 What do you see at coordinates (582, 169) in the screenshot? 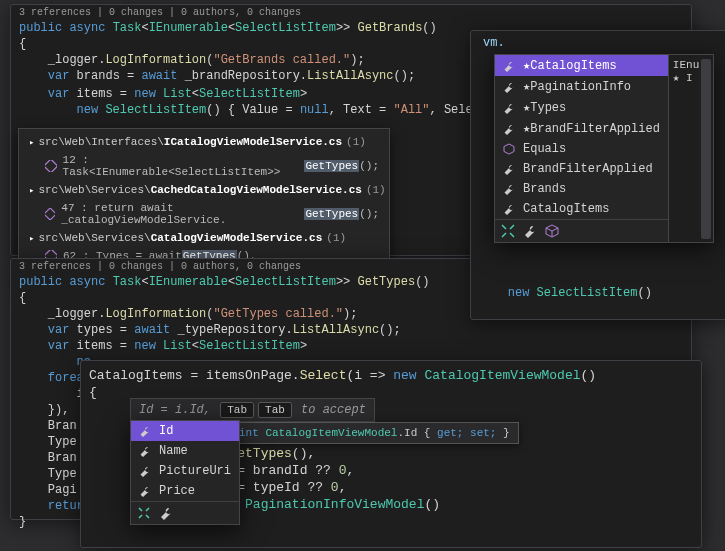
I see `autocomplete-item: BrandFilterApplied` at bounding box center [582, 169].